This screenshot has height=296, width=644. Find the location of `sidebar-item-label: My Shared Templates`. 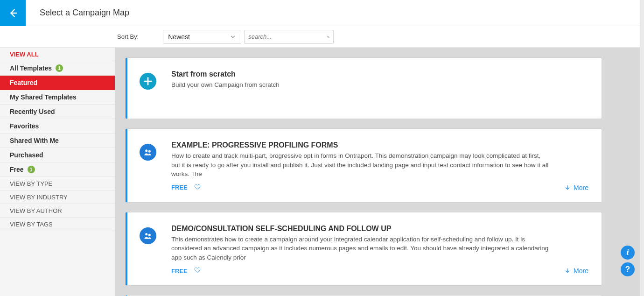

sidebar-item-label: My Shared Templates is located at coordinates (43, 97).